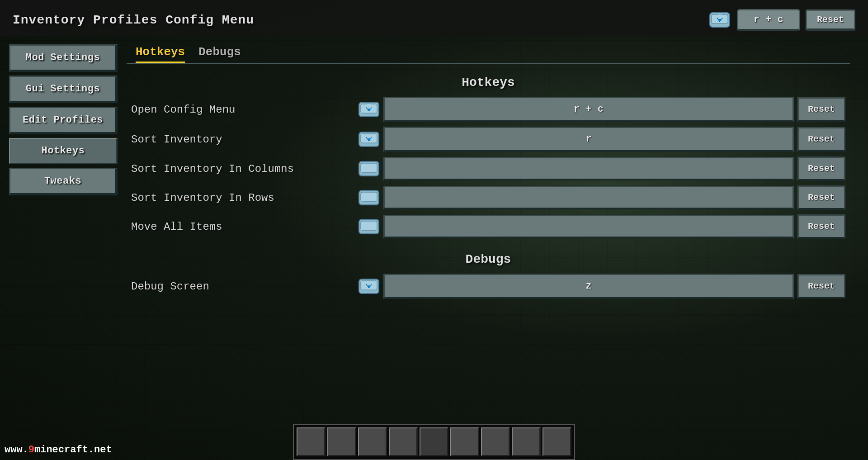  What do you see at coordinates (32, 450) in the screenshot?
I see `watermark-9: 9` at bounding box center [32, 450].